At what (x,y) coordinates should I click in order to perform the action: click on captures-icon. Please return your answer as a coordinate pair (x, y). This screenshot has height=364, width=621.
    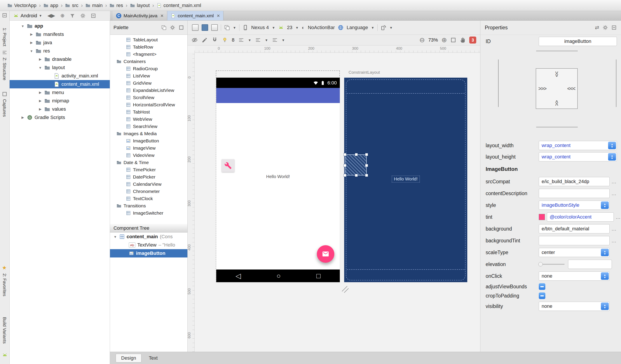
    Looking at the image, I should click on (4, 94).